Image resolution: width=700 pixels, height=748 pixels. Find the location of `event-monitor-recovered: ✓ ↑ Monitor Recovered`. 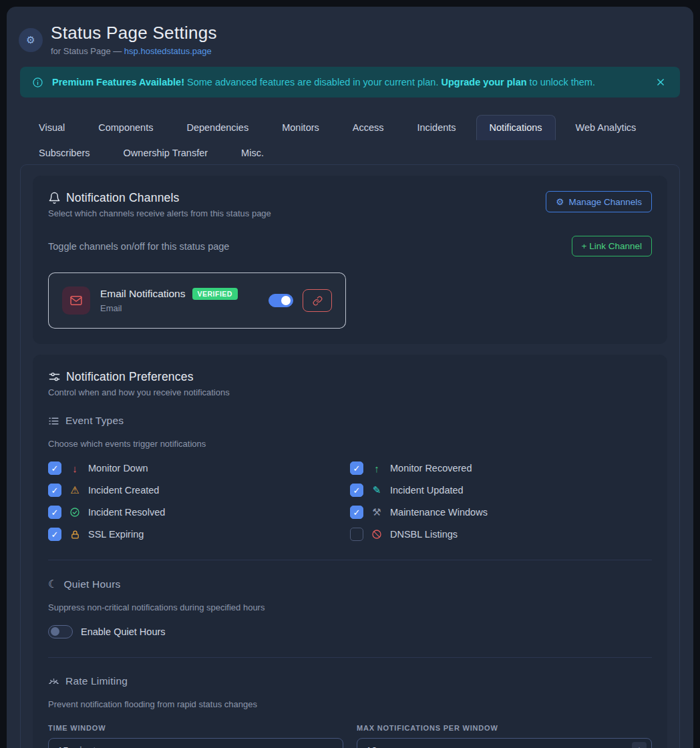

event-monitor-recovered: ✓ ↑ Monitor Recovered is located at coordinates (501, 468).